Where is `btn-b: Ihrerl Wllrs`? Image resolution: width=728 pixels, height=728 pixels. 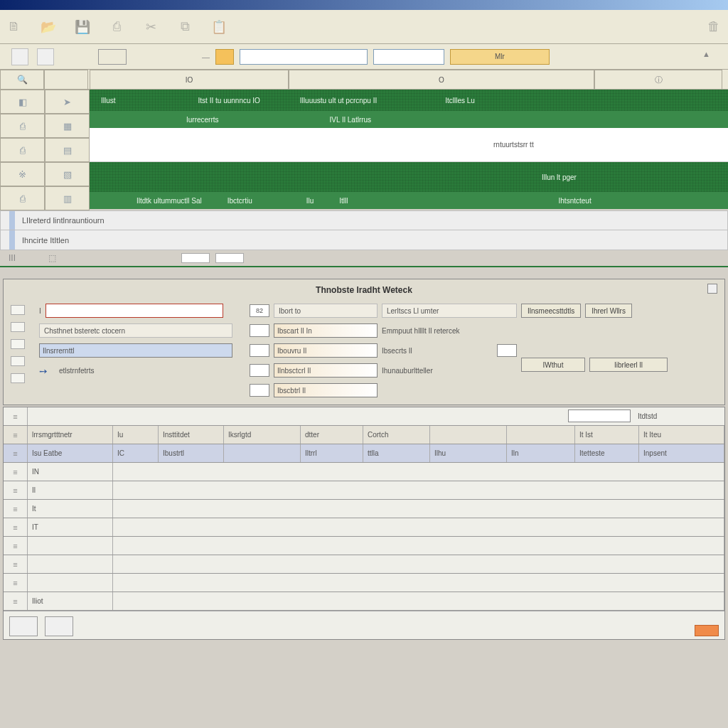
btn-b: Ihrerl Wllrs is located at coordinates (609, 311).